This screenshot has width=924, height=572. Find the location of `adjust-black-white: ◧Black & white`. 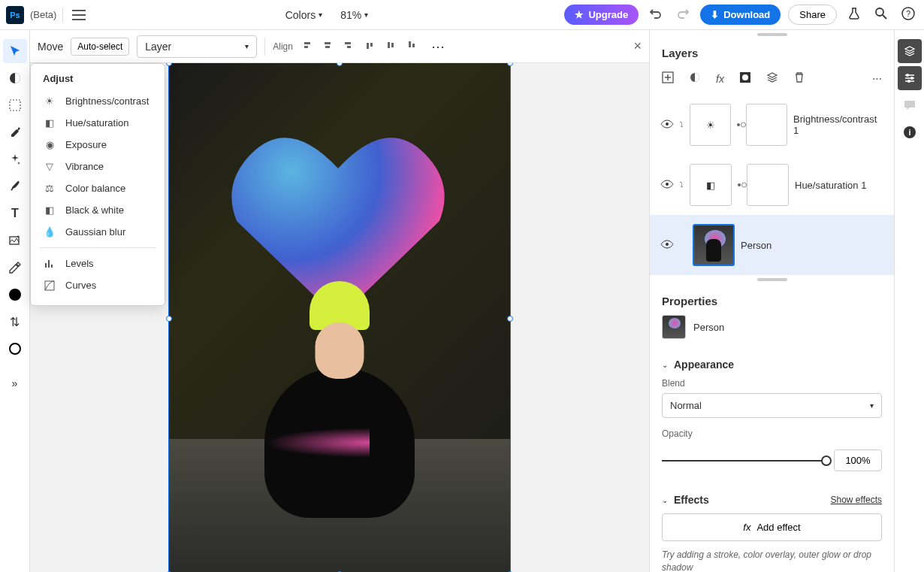

adjust-black-white: ◧Black & white is located at coordinates (98, 210).